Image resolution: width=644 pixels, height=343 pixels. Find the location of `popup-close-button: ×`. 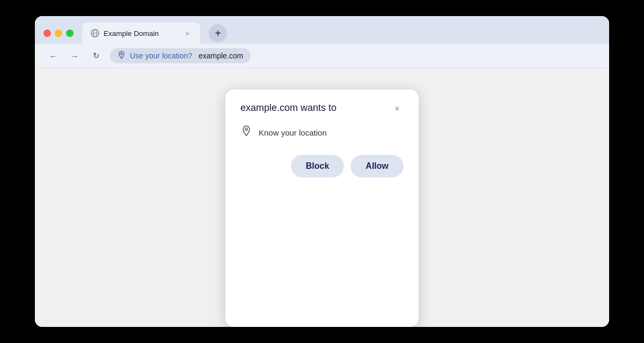

popup-close-button: × is located at coordinates (397, 109).